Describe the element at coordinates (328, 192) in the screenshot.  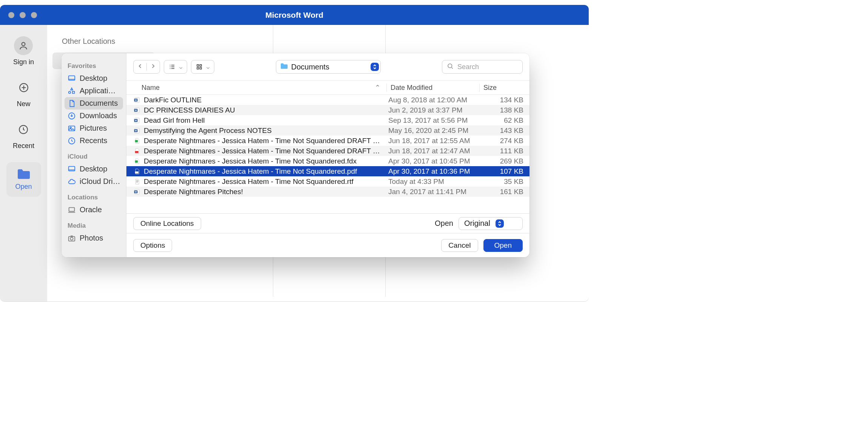
I see `file-row: WDesperate Nightmares Pitches!Jan 4, 201…` at that location.